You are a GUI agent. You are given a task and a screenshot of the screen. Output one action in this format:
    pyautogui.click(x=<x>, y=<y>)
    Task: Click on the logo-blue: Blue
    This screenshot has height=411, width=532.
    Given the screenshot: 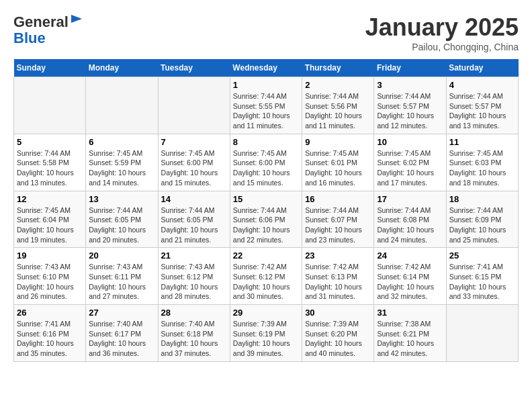 What is the action you would take?
    pyautogui.click(x=30, y=38)
    